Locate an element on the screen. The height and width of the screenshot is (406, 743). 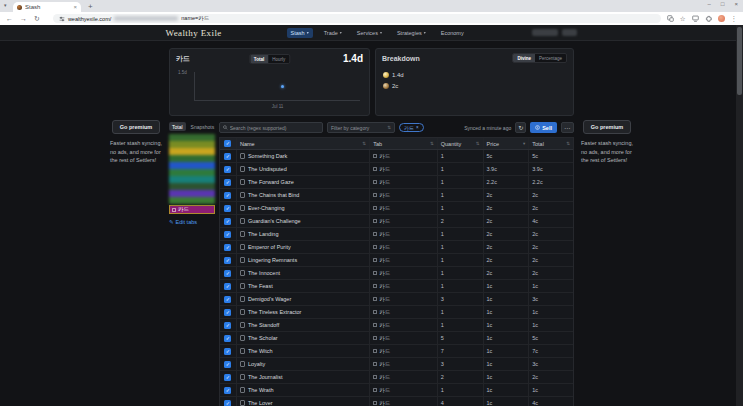
table-row: ✓The Witch카드71c7c is located at coordinates (396, 352).